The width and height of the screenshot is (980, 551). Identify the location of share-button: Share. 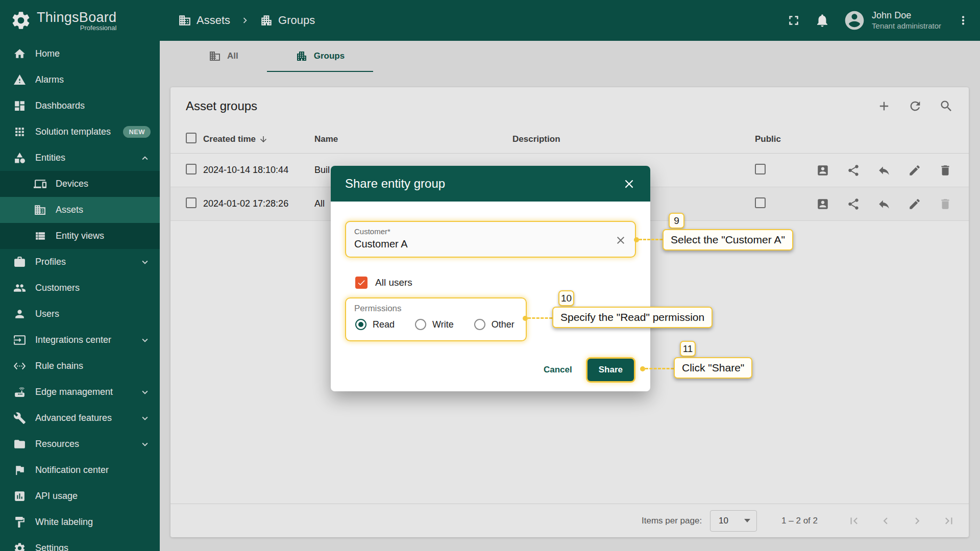
(610, 370).